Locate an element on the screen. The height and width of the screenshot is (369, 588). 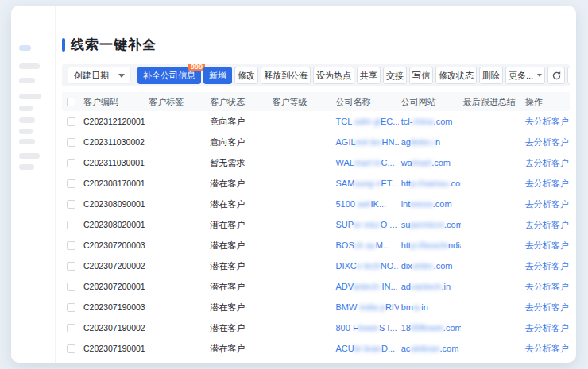
more-button: 更多... is located at coordinates (525, 75).